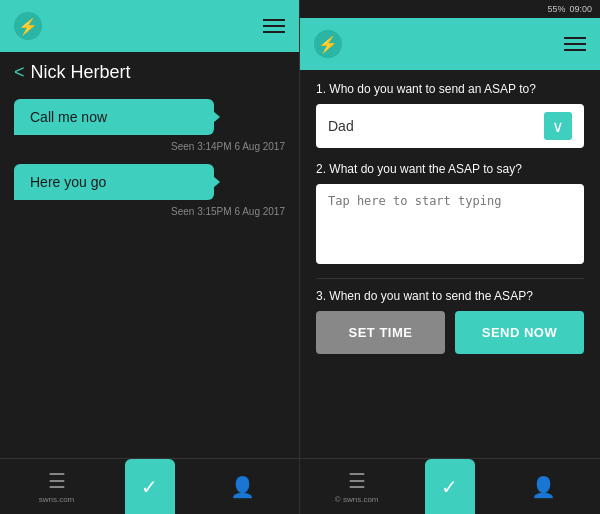  Describe the element at coordinates (243, 487) in the screenshot. I see `nav-profile-icon-left: 👤` at that location.